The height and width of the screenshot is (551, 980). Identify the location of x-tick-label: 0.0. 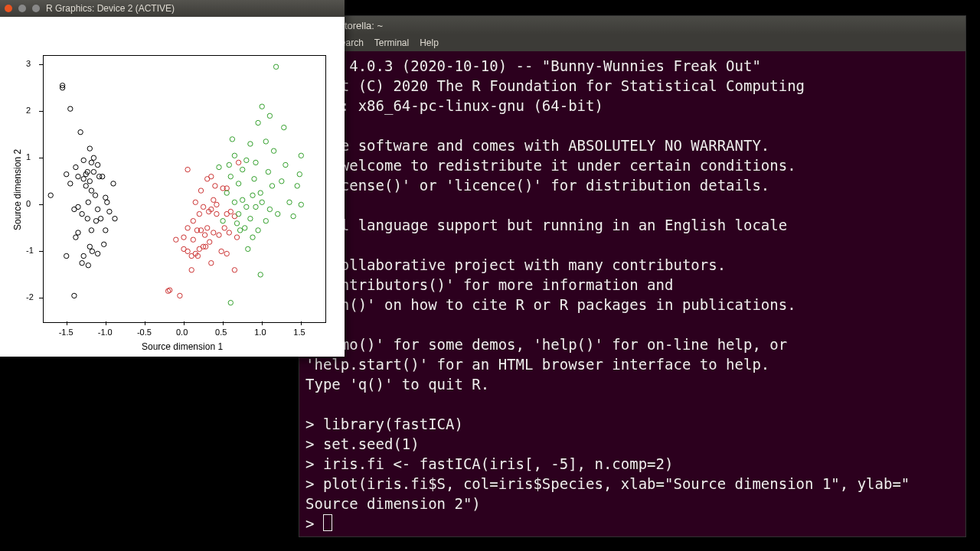
(182, 332).